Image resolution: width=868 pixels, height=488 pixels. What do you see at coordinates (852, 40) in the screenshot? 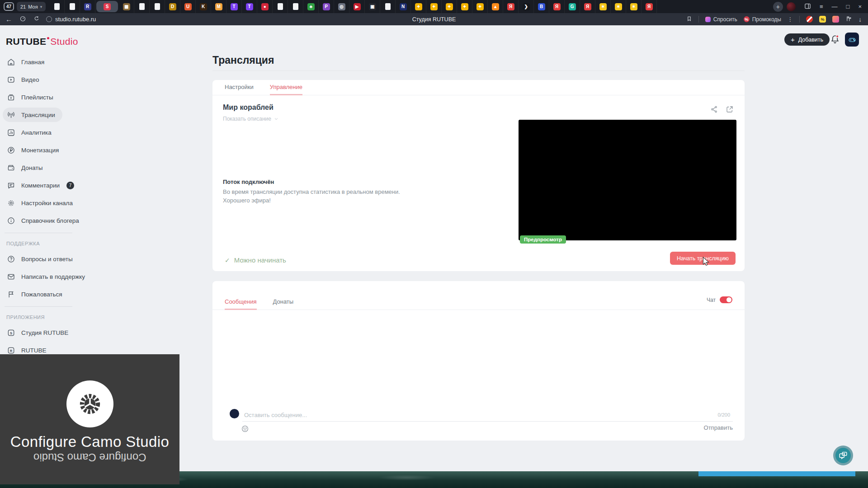
I see `channel-avatar` at bounding box center [852, 40].